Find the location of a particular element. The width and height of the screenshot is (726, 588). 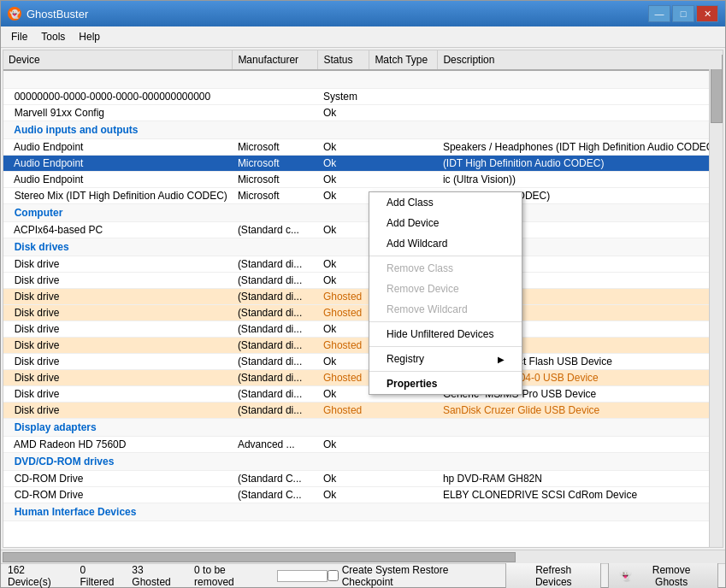

table-row: Audio inputs and outputs is located at coordinates (363, 130).